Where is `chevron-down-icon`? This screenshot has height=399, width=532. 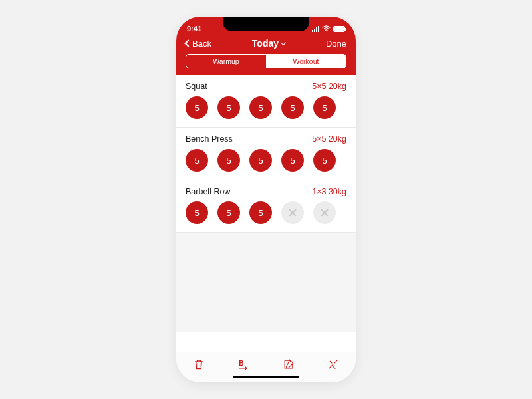
chevron-down-icon is located at coordinates (283, 43).